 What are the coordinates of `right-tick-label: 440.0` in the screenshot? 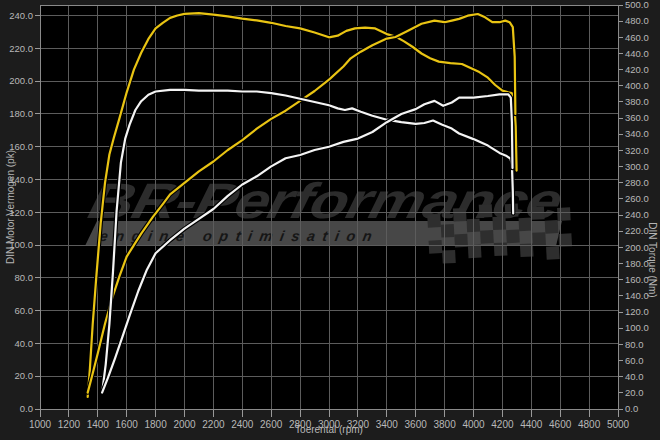 It's located at (637, 54).